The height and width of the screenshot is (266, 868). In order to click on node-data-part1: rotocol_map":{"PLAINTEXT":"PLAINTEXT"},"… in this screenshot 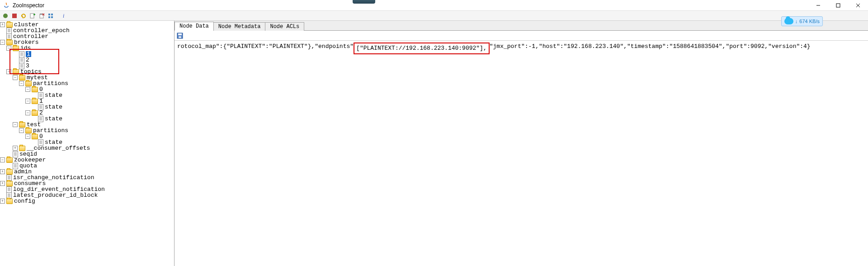, I will do `click(265, 47)`.